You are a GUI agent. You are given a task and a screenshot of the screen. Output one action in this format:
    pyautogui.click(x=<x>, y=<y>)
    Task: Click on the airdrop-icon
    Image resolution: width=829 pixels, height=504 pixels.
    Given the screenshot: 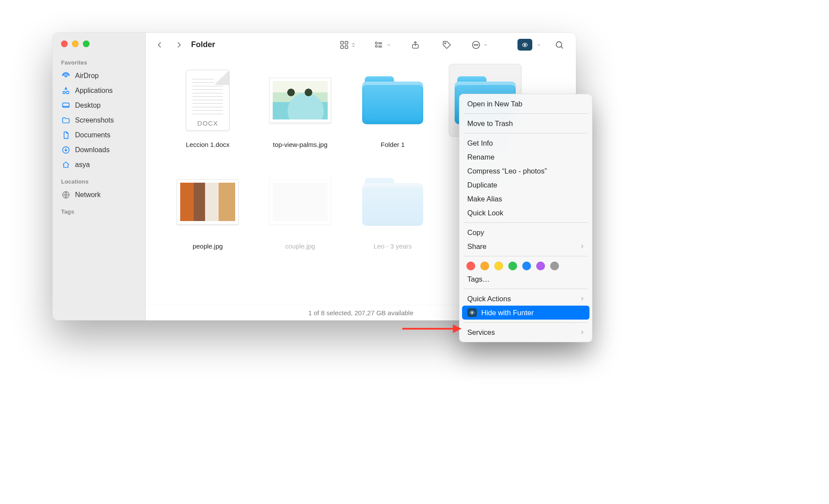 What is the action you would take?
    pyautogui.click(x=66, y=76)
    